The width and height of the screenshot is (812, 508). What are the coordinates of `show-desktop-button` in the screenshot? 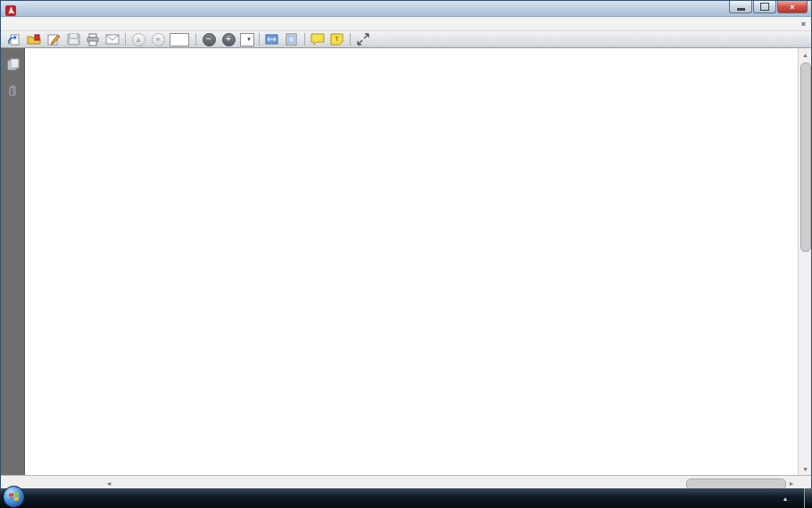 It's located at (808, 498).